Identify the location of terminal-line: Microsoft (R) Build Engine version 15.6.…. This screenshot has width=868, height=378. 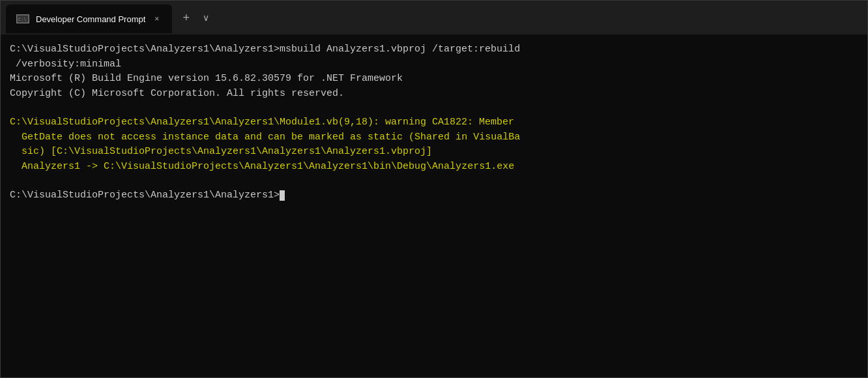
(434, 80).